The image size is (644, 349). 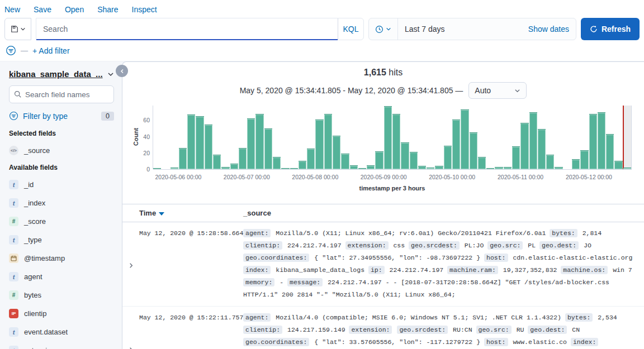 I want to click on field-item-_index: t_index, so click(x=61, y=203).